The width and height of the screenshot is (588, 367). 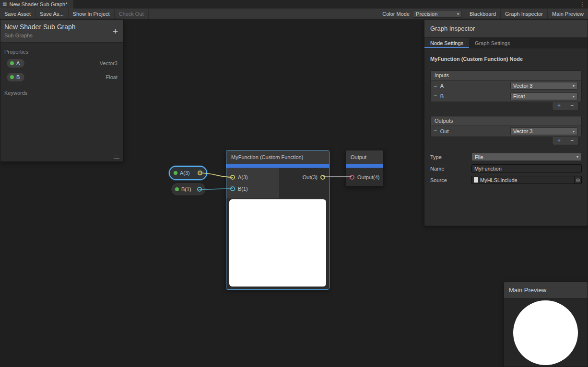 What do you see at coordinates (572, 141) in the screenshot?
I see `remove-output-button: −` at bounding box center [572, 141].